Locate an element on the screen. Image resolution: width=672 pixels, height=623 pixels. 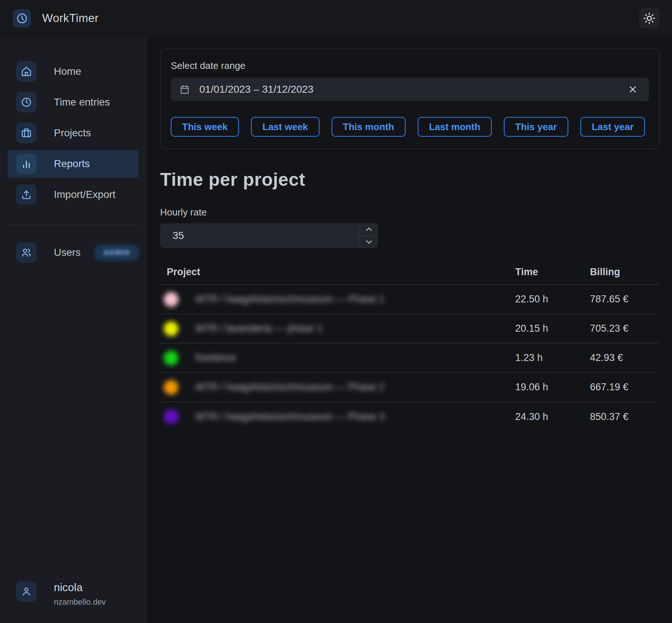
date-range-card: Select date range 01/01/2023 – 31/12/202… is located at coordinates (410, 99).